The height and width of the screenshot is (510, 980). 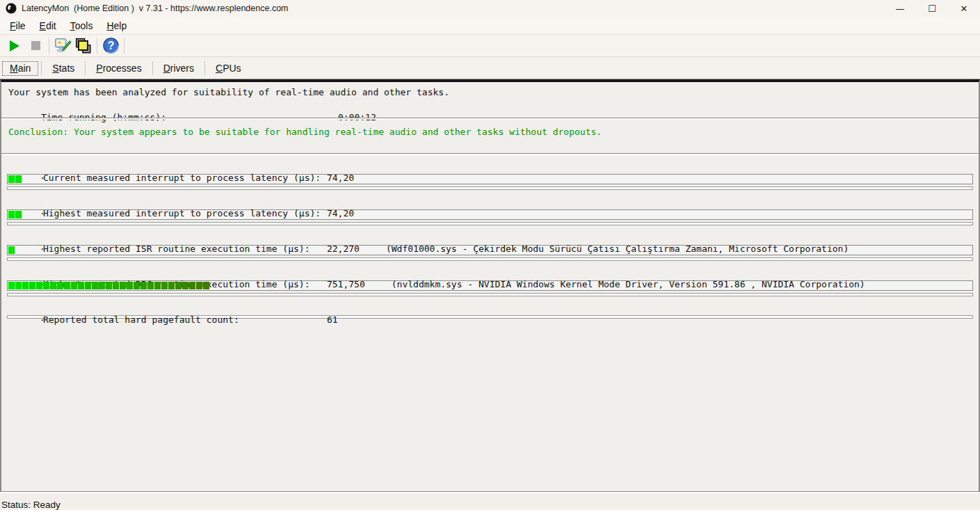 What do you see at coordinates (490, 246) in the screenshot?
I see `metric-row: ·Highest reported ISR routine execution …` at bounding box center [490, 246].